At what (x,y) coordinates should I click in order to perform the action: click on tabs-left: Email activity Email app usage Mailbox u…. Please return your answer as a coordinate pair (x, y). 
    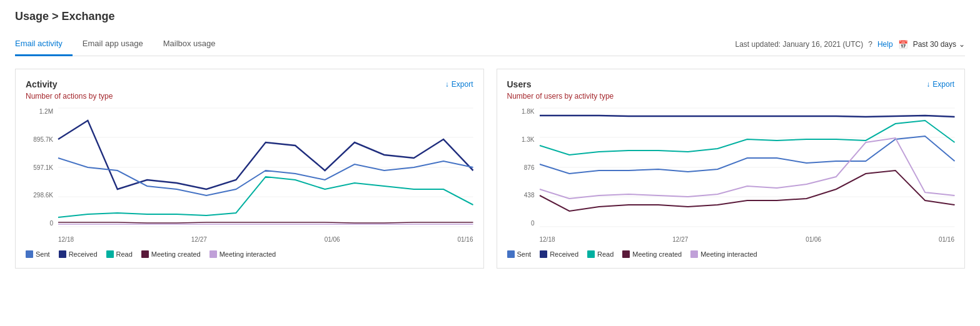
    Looking at the image, I should click on (375, 44).